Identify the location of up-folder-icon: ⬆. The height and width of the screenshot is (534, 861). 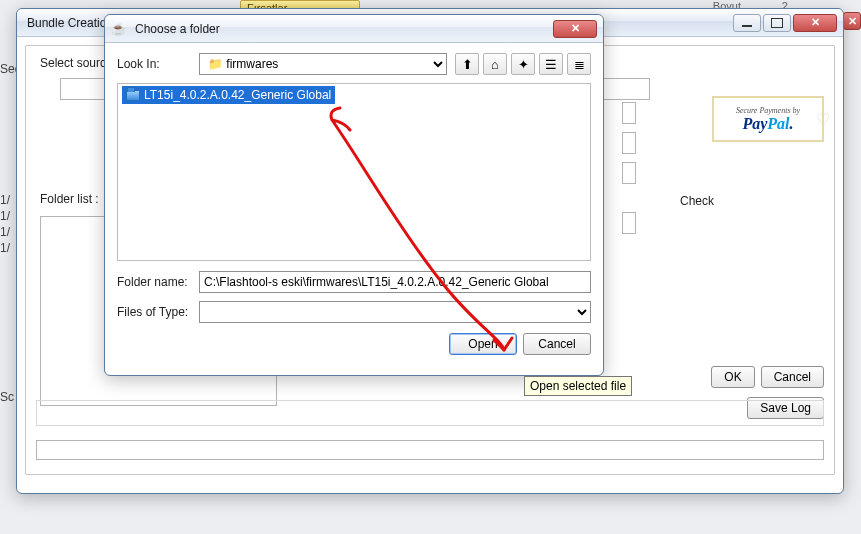
(467, 64).